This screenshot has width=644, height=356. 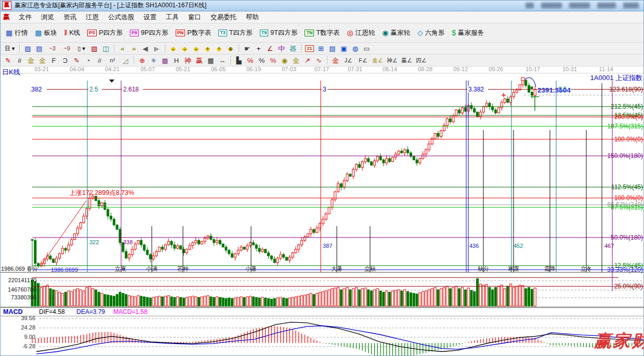 I want to click on angle-tool-button: ∠, so click(x=270, y=49).